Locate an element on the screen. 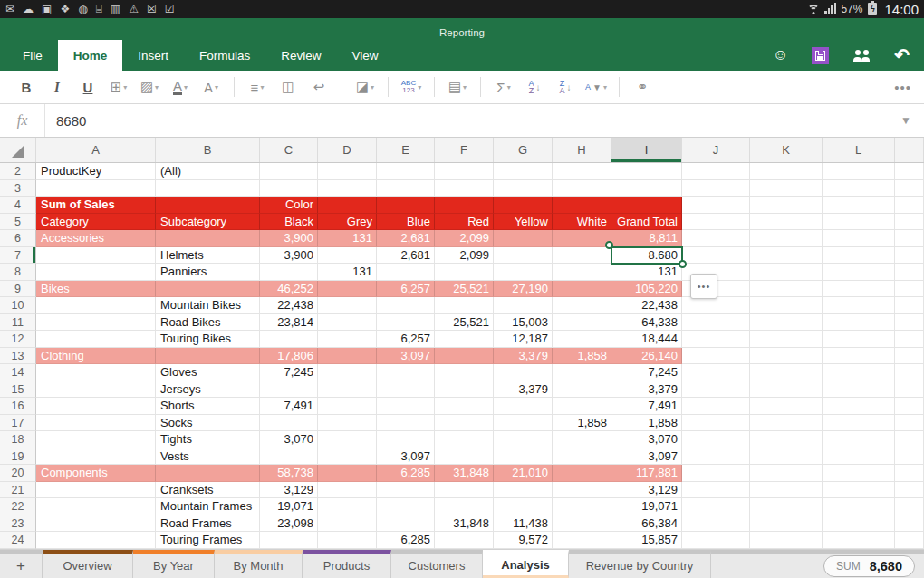 The width and height of the screenshot is (924, 578). find-button: ⚭ is located at coordinates (642, 87).